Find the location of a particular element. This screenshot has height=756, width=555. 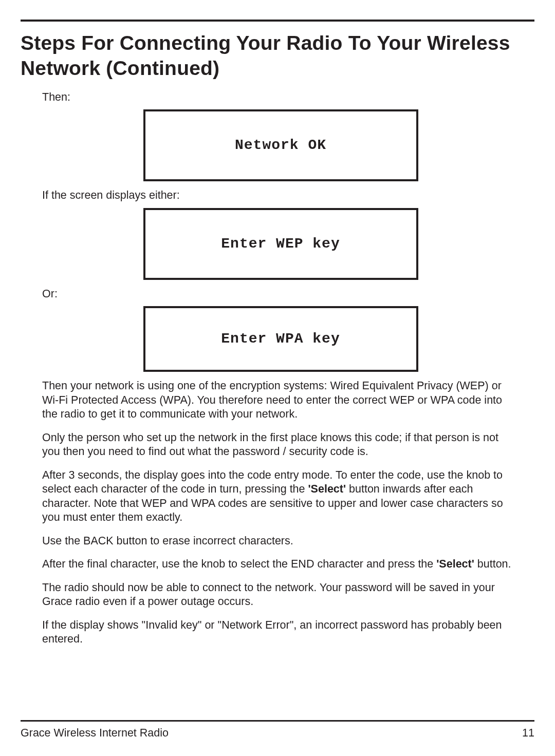

paragraph-encryption: Then your network is using one of the en… is located at coordinates (281, 401).